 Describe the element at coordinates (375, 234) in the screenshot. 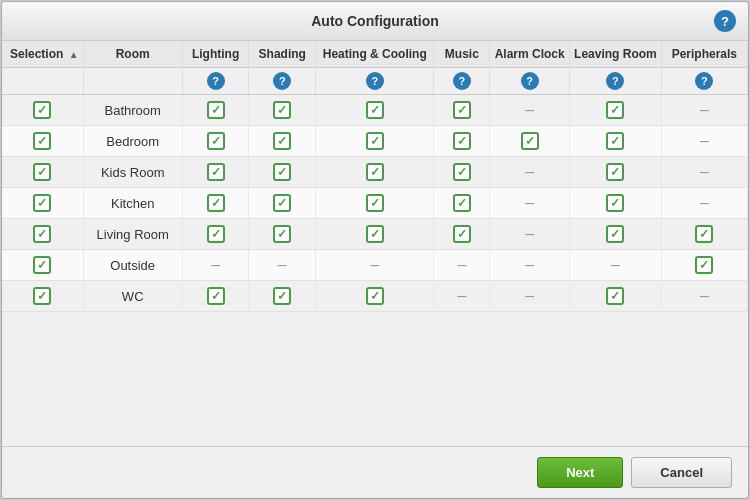

I see `table-row: Living Room –` at that location.